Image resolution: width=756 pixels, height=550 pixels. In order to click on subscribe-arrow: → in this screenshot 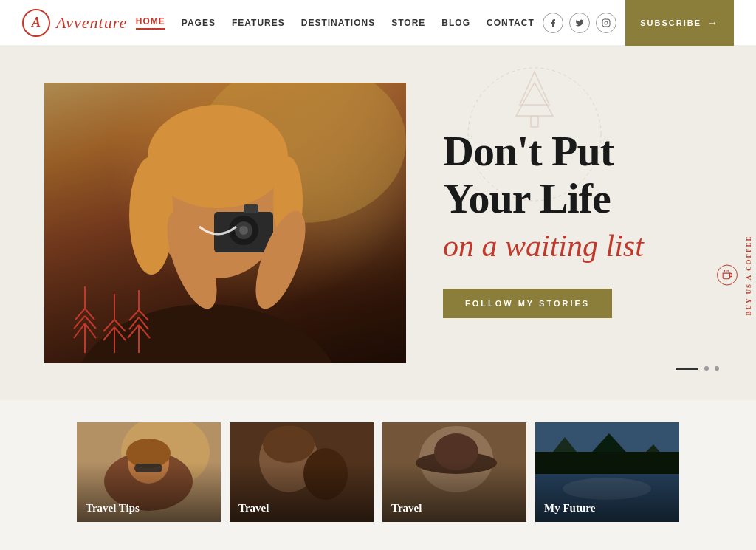, I will do `click(713, 23)`.